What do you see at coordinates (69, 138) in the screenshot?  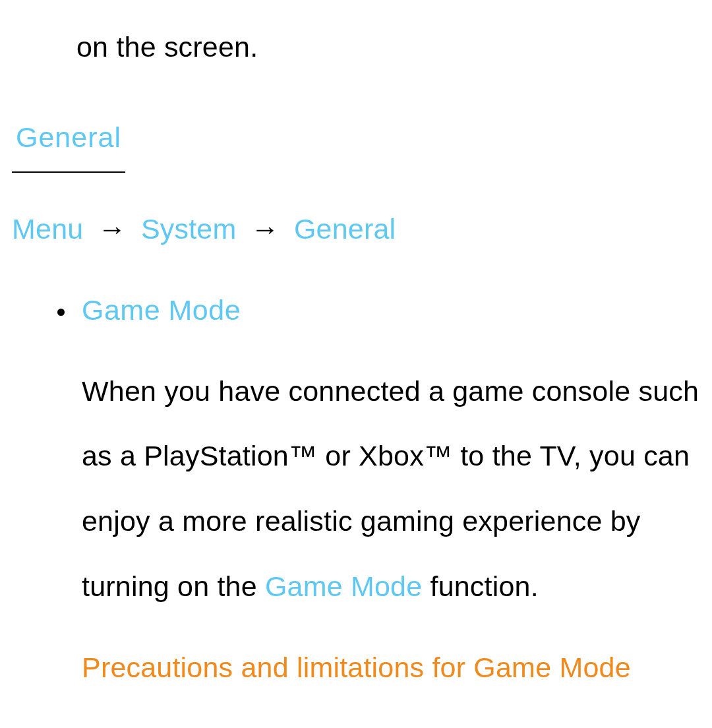 I see `section-heading-general: General` at bounding box center [69, 138].